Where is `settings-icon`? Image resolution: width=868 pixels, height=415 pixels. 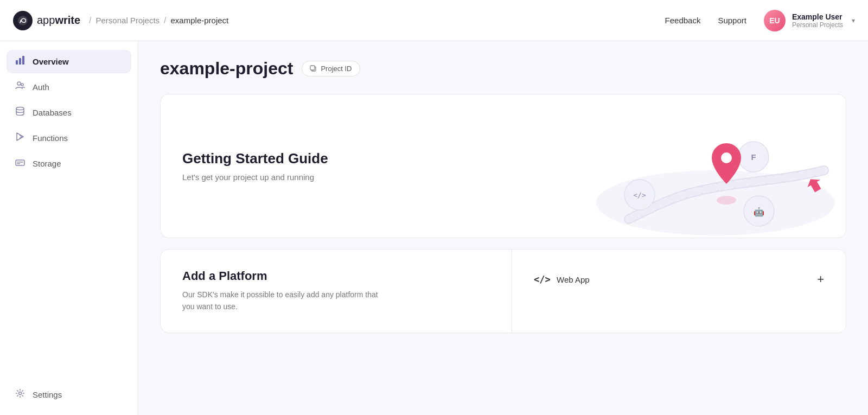
settings-icon is located at coordinates (20, 395).